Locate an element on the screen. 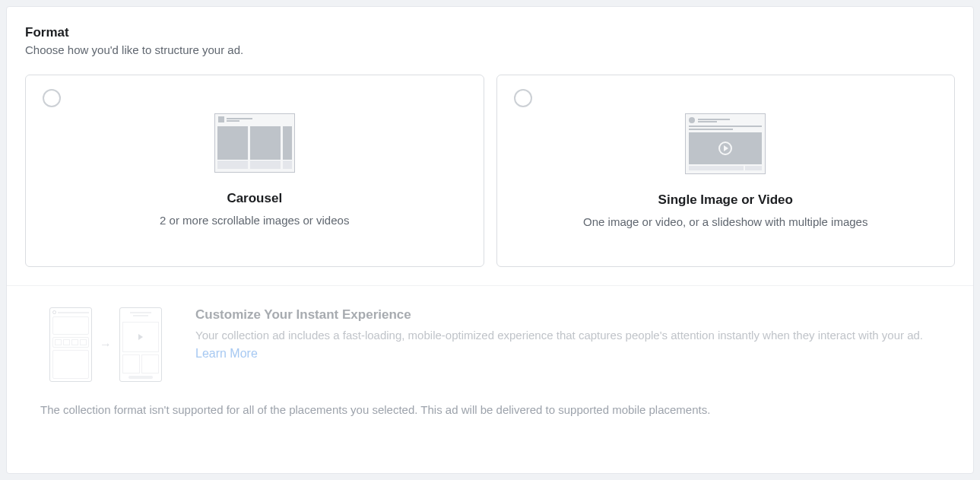 This screenshot has height=480, width=980. option-carousel-content: Carousel 2 or more scrollable images or … is located at coordinates (255, 158).